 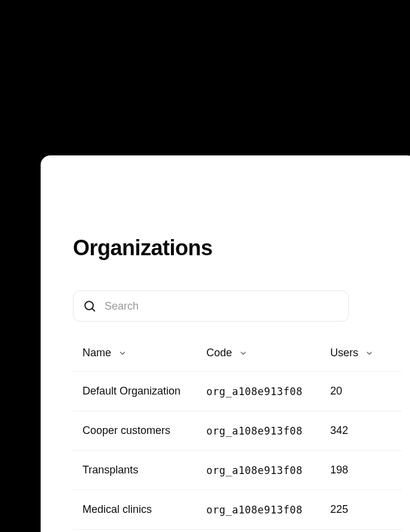 What do you see at coordinates (237, 248) in the screenshot?
I see `page-title: Organizations` at bounding box center [237, 248].